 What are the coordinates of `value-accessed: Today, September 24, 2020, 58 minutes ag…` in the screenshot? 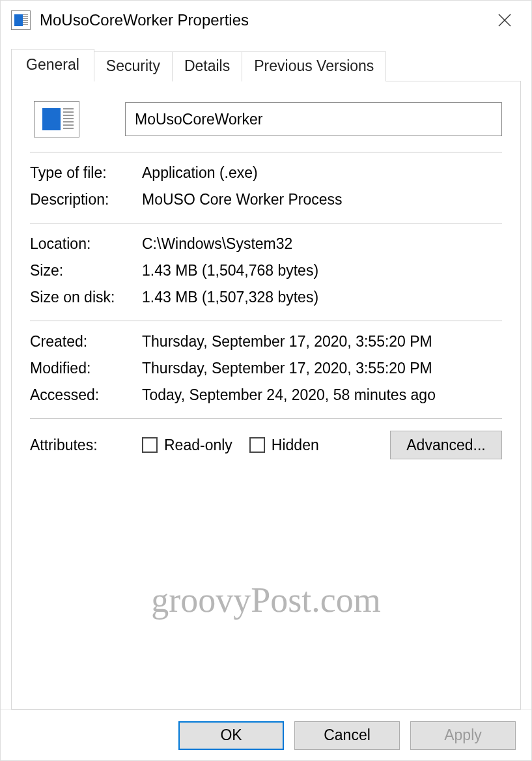 It's located at (322, 395).